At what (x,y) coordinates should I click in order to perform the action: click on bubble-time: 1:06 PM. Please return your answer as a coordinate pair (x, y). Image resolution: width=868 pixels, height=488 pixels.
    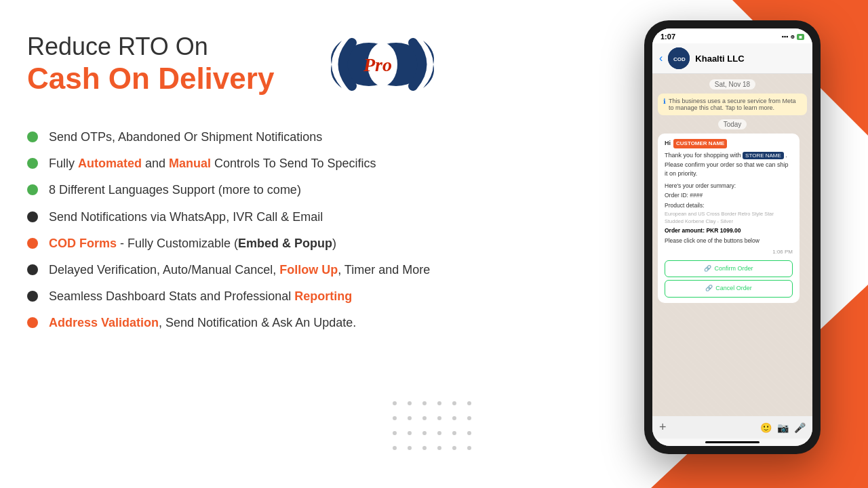
    Looking at the image, I should click on (728, 252).